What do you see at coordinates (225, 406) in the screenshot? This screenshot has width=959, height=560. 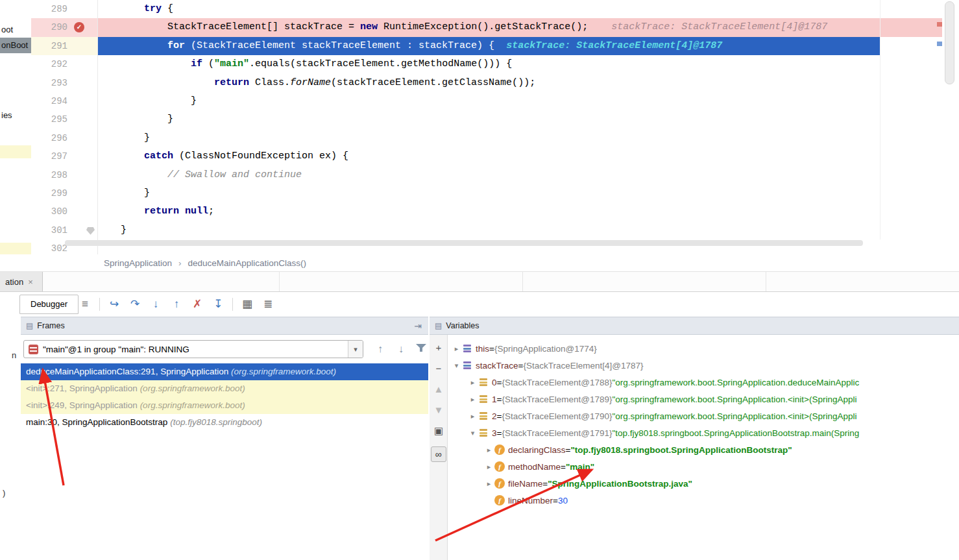 I see `stack-frame-row: <init>:249, SpringApplication (org.sprin…` at bounding box center [225, 406].